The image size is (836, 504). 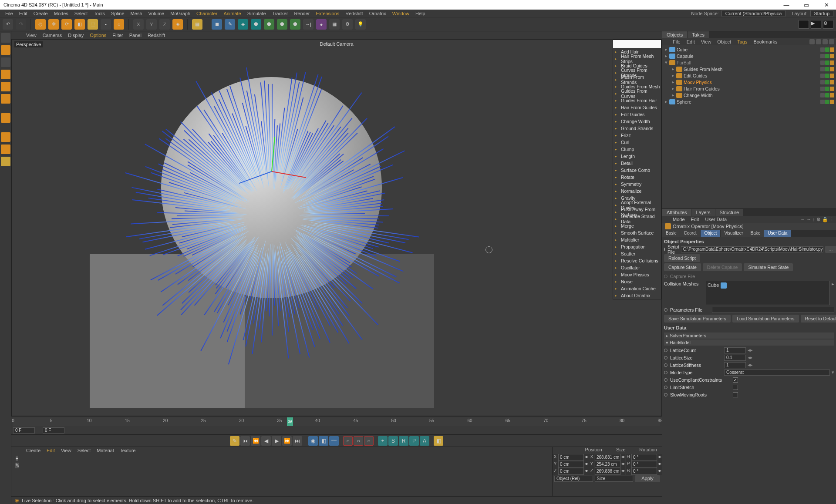 I want to click on render-region-icon, so click(x=804, y=24).